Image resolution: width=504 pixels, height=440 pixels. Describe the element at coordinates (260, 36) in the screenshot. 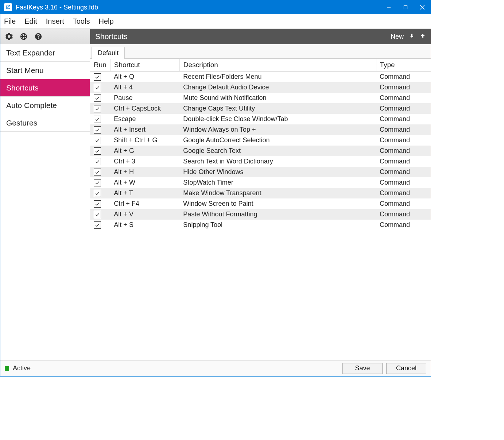

I see `content-header: Shortcuts New` at that location.